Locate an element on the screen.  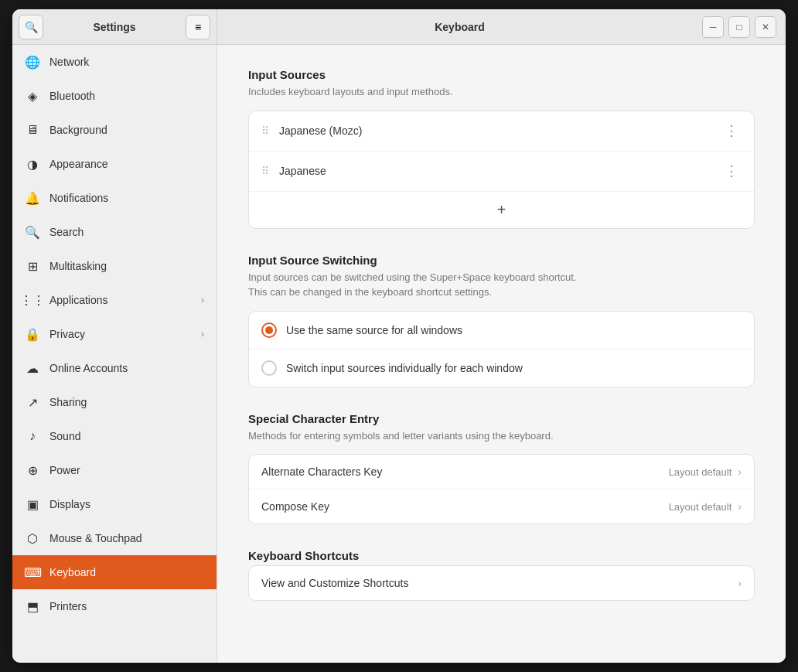
keyboard-shortcuts-section: Keyboard Shortcuts View and Customize Sh… is located at coordinates (501, 575).